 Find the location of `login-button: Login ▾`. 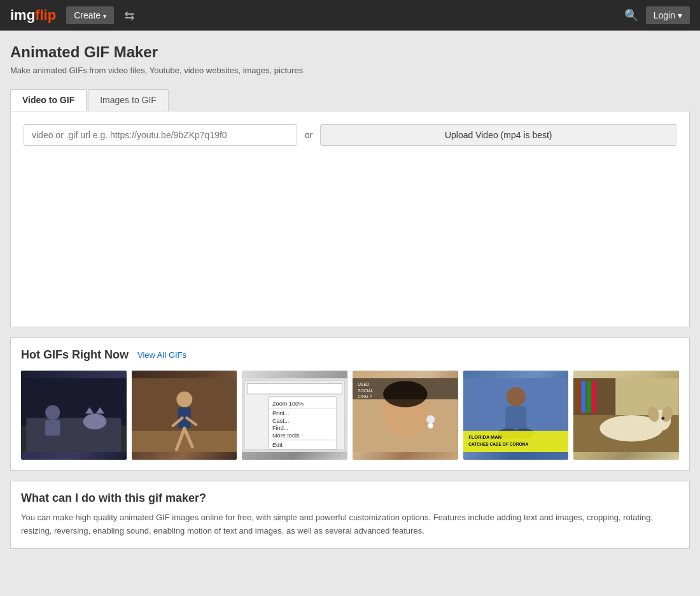

login-button: Login ▾ is located at coordinates (668, 15).